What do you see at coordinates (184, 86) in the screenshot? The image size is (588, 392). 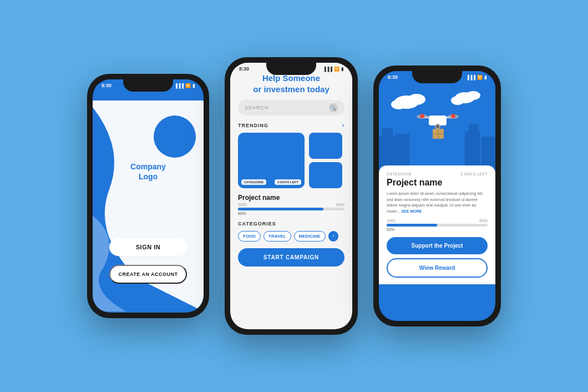 I see `status-icons-1: ▐▐▐ 🛜 ▮` at bounding box center [184, 86].